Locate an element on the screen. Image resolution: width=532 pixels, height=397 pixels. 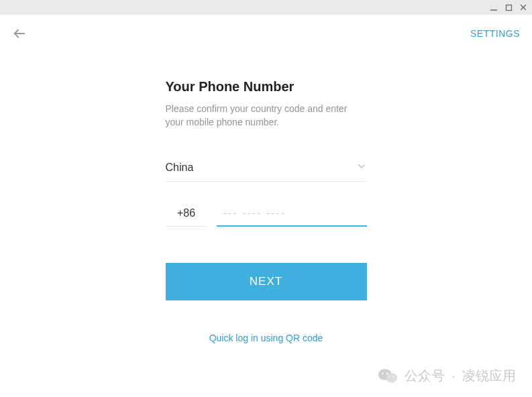
watermark: 公众号 · 凌锐应用 is located at coordinates (447, 376).